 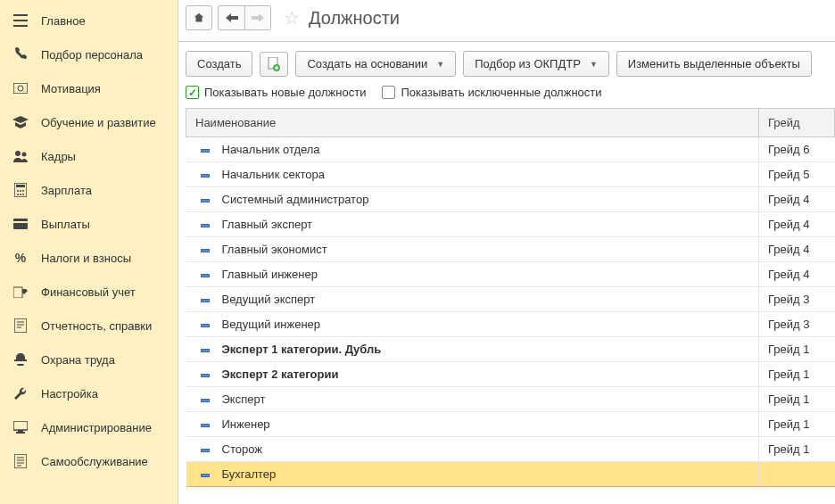 I want to click on table-row: Главный эксперт Грейд 4, so click(x=510, y=225).